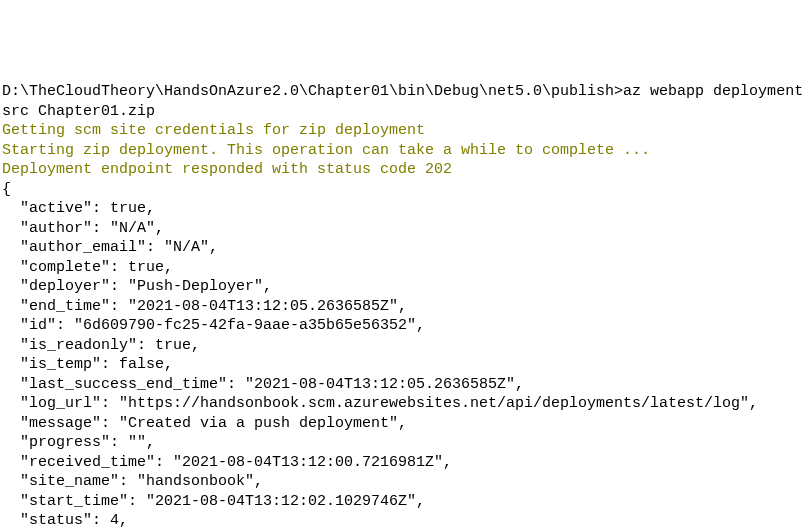 The height and width of the screenshot is (530, 803). I want to click on json-field: "message": "Created via a push deploymen…, so click(402, 424).